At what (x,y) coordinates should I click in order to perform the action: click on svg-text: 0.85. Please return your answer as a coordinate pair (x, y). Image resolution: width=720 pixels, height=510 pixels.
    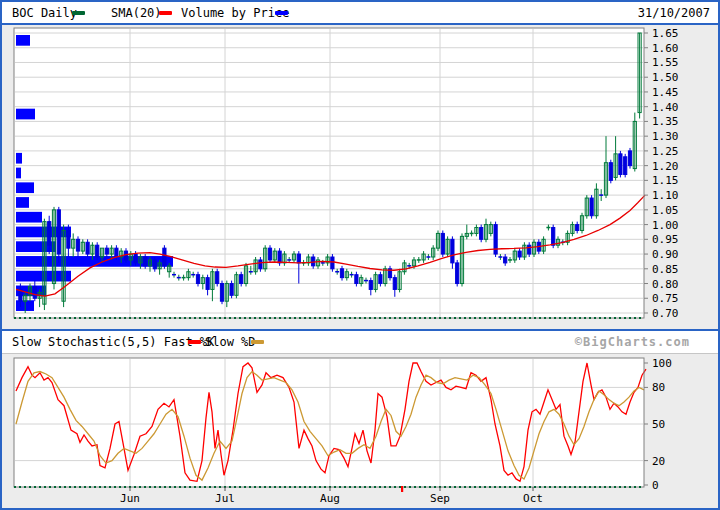
    Looking at the image, I should click on (666, 270).